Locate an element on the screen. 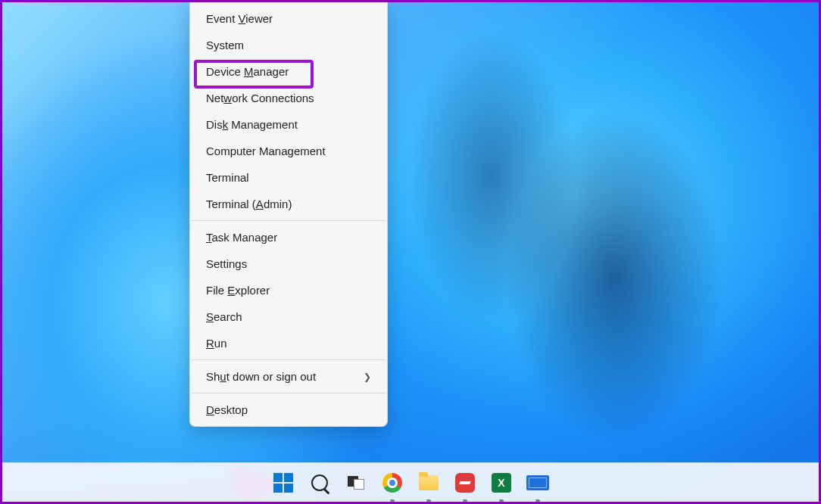 The height and width of the screenshot is (504, 821). app-blue is located at coordinates (538, 483).